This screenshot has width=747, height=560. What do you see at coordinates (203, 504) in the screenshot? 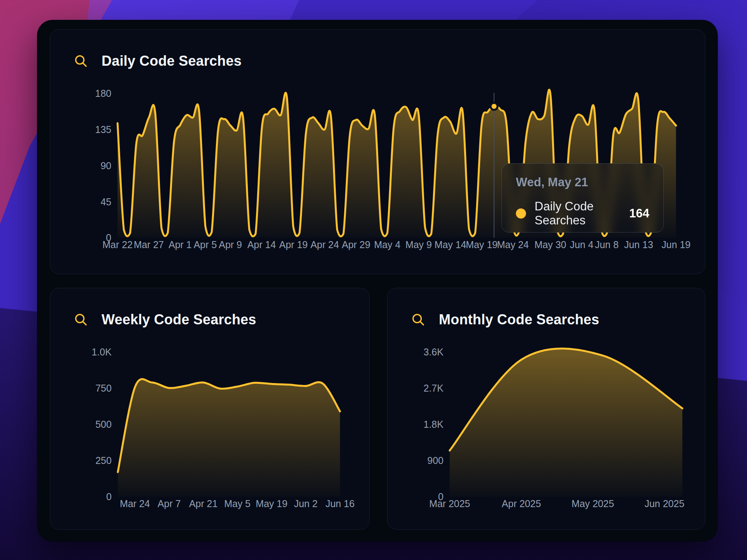
I see `x-axis-tick: Apr 21` at bounding box center [203, 504].